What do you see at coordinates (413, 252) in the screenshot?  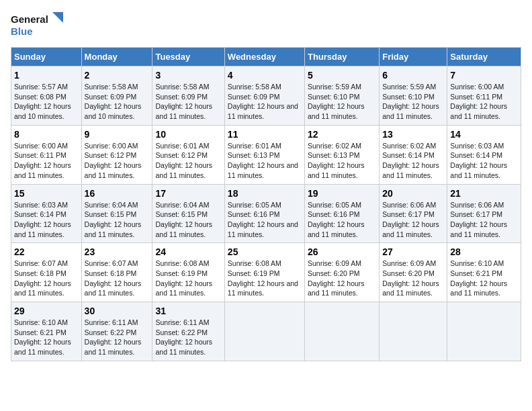 I see `day-number: 27` at bounding box center [413, 252].